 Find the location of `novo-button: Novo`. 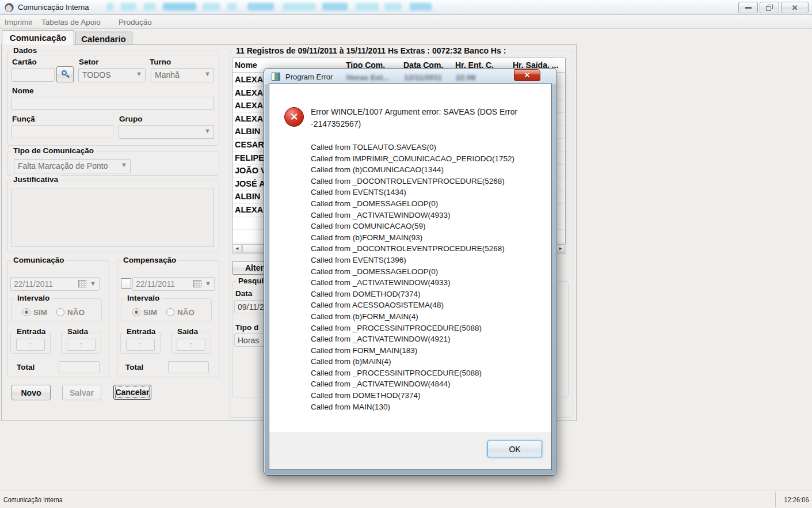

novo-button: Novo is located at coordinates (31, 393).